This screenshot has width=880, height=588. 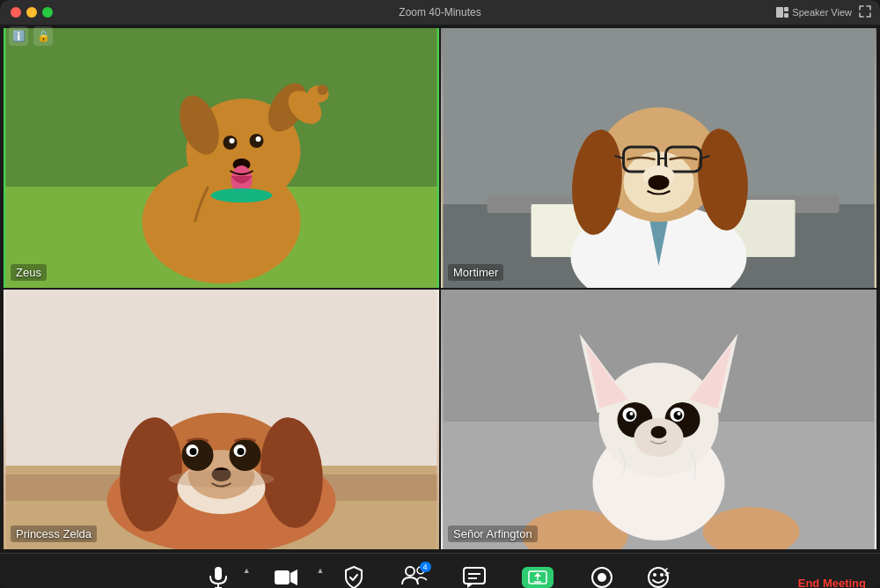 What do you see at coordinates (493, 533) in the screenshot?
I see `participant-name-senor-arfington: Señor Arfington` at bounding box center [493, 533].